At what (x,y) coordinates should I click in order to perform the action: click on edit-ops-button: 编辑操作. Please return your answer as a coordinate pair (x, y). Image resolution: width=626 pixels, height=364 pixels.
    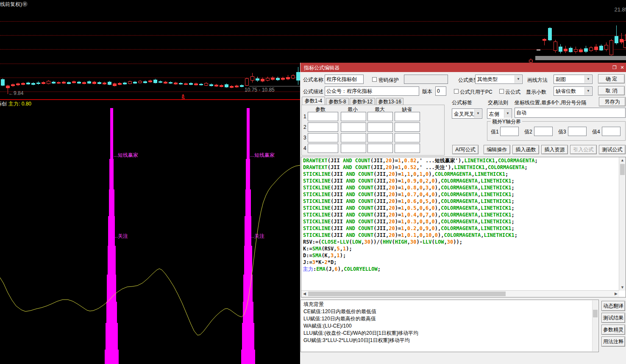
    Looking at the image, I should click on (497, 150).